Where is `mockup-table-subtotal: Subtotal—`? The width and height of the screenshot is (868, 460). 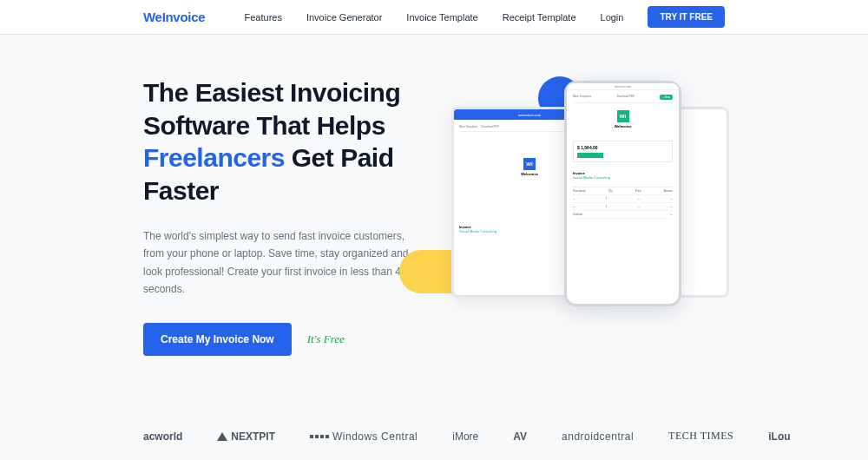
mockup-table-subtotal: Subtotal— is located at coordinates (623, 215).